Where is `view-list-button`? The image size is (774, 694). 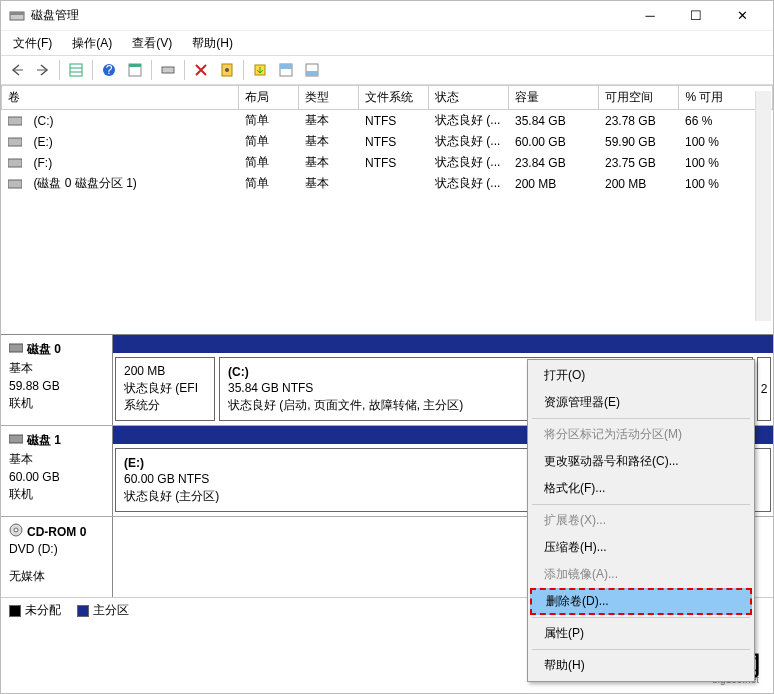
view-list-button is located at coordinates (76, 70).